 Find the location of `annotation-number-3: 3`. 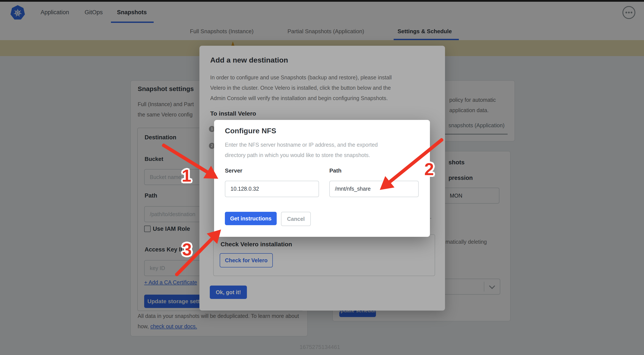

annotation-number-3: 3 is located at coordinates (187, 249).